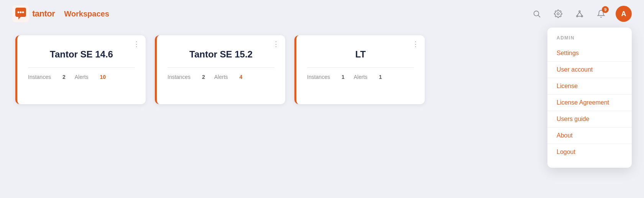 The image size is (644, 198). What do you see at coordinates (601, 14) in the screenshot?
I see `notification-button: 9` at bounding box center [601, 14].